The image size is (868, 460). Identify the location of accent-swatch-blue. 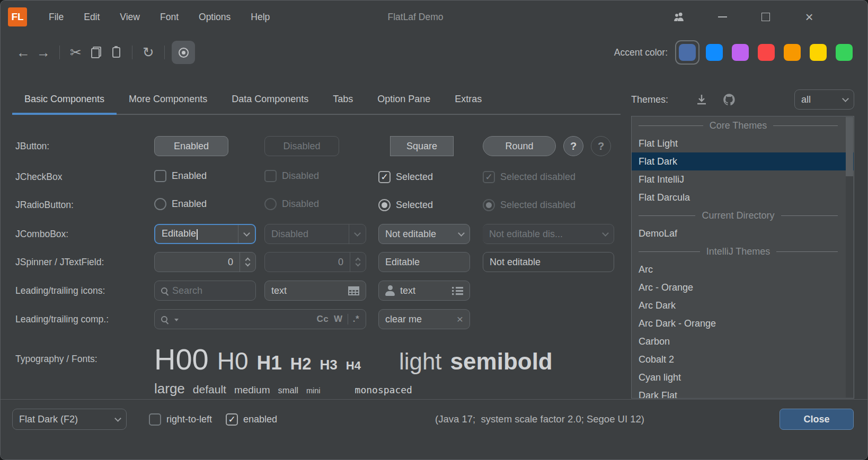
(714, 52).